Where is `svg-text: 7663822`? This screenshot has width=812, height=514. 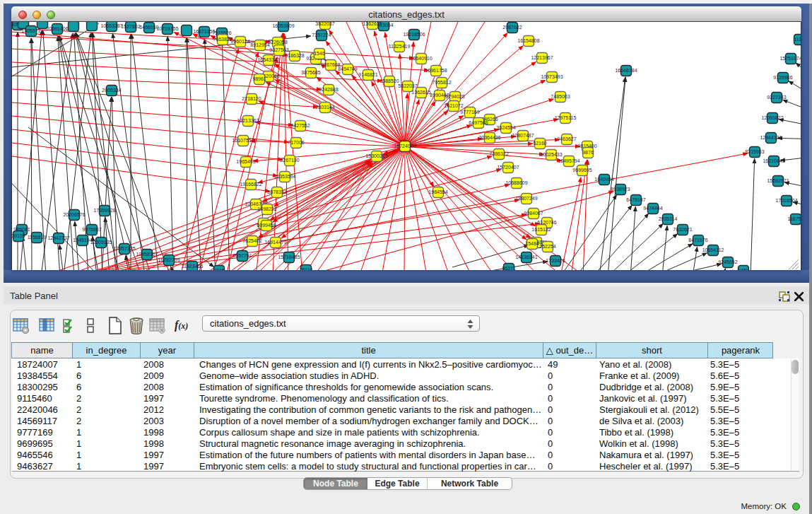 svg-text: 7663822 is located at coordinates (222, 40).